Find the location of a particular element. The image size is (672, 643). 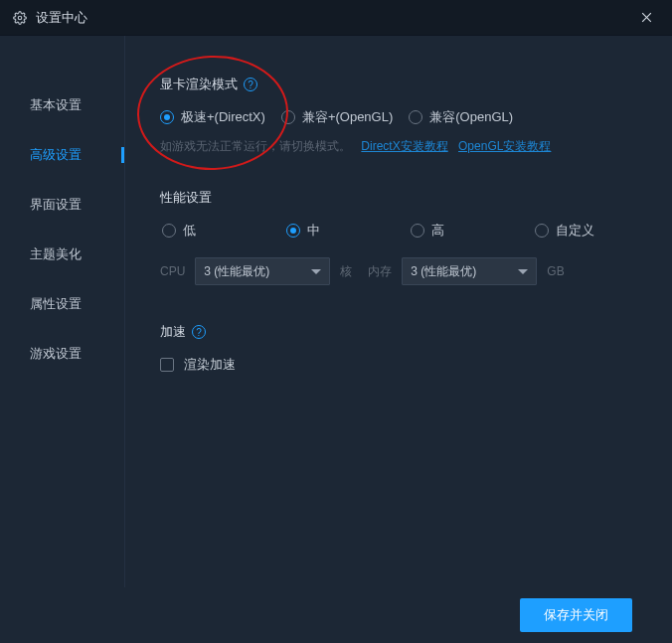

radio-label: 极速+(DirectX) is located at coordinates (223, 117).